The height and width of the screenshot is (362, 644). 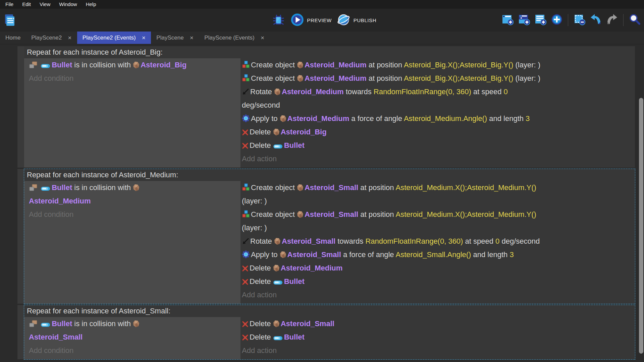 What do you see at coordinates (437, 268) in the screenshot?
I see `action-row: Delete Asteroid_Medium` at bounding box center [437, 268].